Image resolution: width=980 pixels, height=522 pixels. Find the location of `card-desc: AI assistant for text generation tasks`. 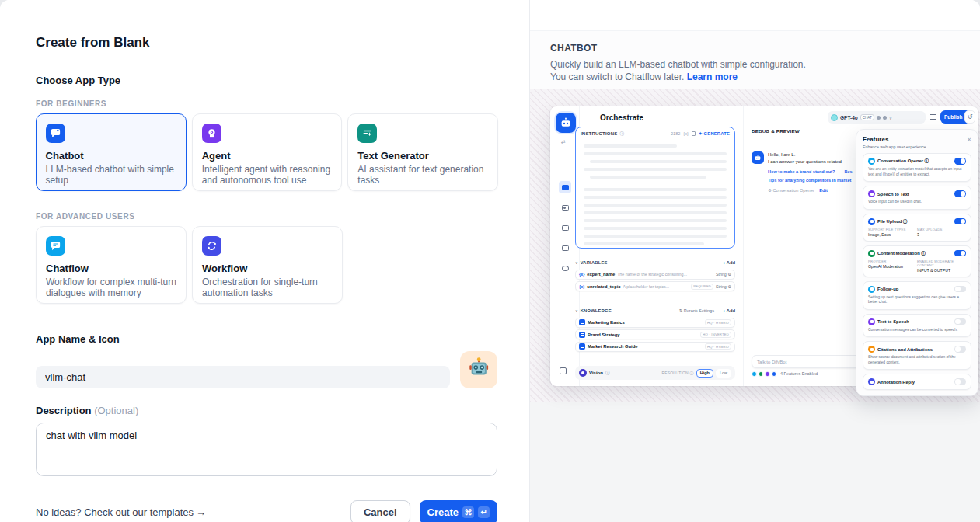

card-desc: AI assistant for text generation tasks is located at coordinates (423, 175).